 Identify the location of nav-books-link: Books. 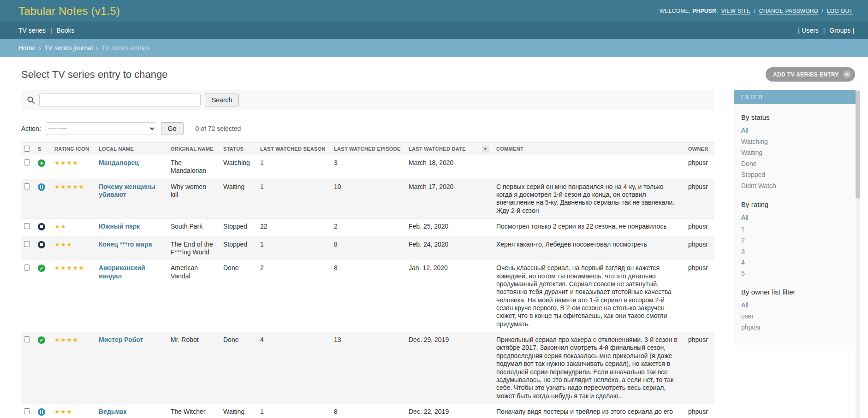
(65, 30).